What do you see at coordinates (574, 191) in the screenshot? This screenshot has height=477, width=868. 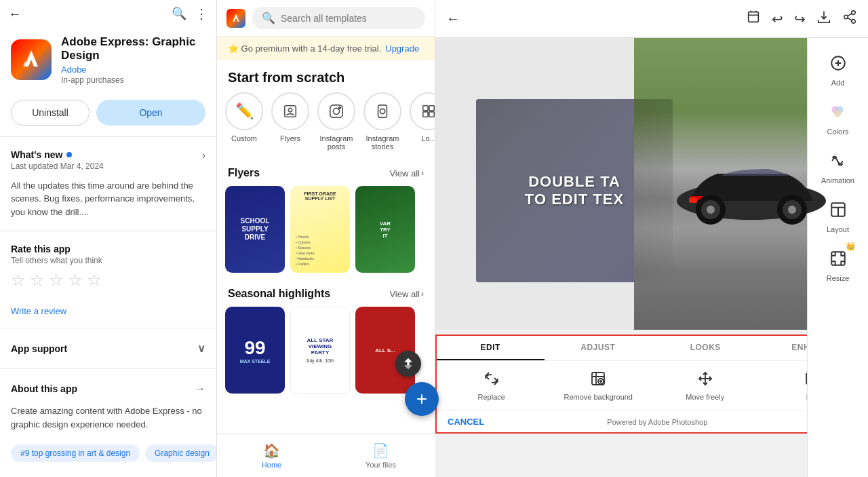 I see `canvas-edit-text: DOUBLE TATO EDIT TEX` at bounding box center [574, 191].